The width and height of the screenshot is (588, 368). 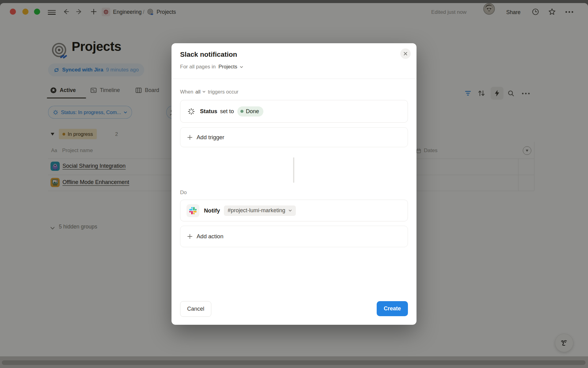 What do you see at coordinates (294, 210) in the screenshot?
I see `action-card: Notify #project-lumi-marketing` at bounding box center [294, 210].